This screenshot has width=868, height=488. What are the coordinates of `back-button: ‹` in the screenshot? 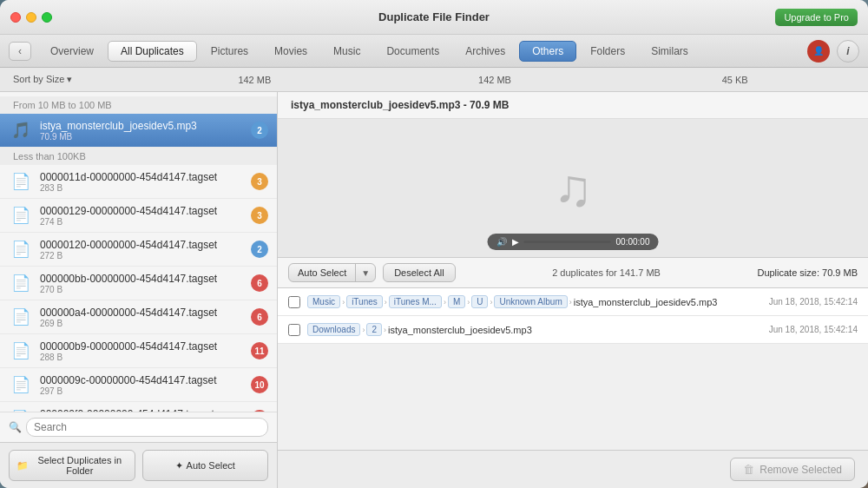 It's located at (20, 51).